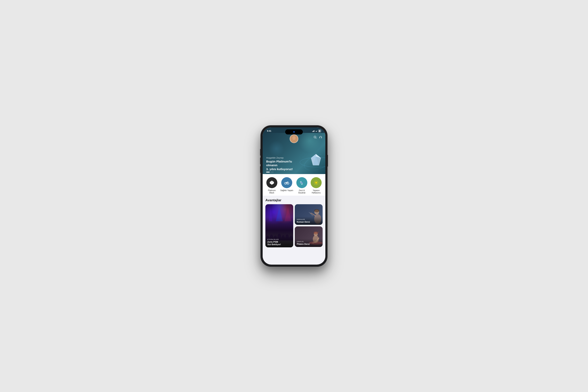  What do you see at coordinates (294, 139) in the screenshot?
I see `avatar-container` at bounding box center [294, 139].